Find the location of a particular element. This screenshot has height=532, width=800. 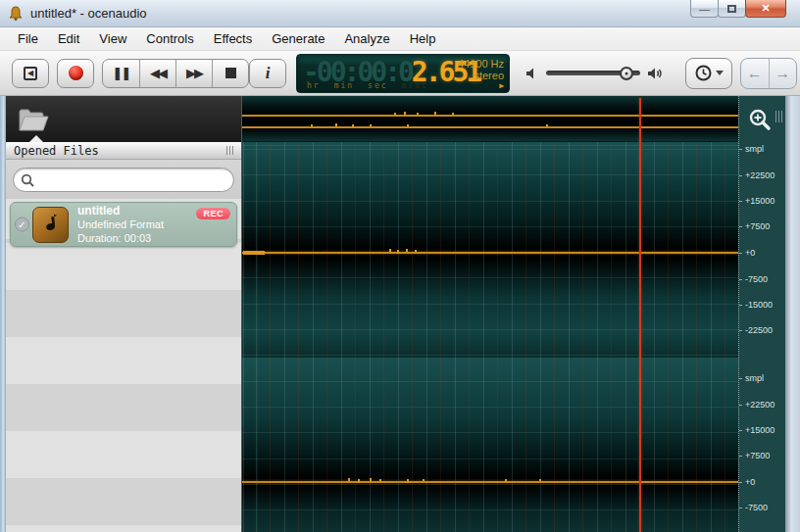

close-button: ✕ is located at coordinates (766, 9).